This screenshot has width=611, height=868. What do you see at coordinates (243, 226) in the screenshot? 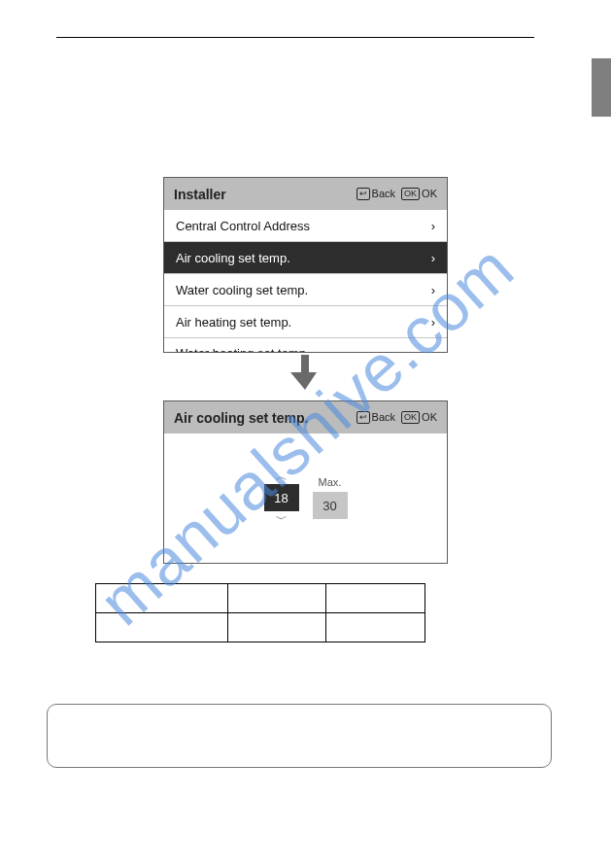
I see `menu-item-label: Central Control Address` at bounding box center [243, 226].